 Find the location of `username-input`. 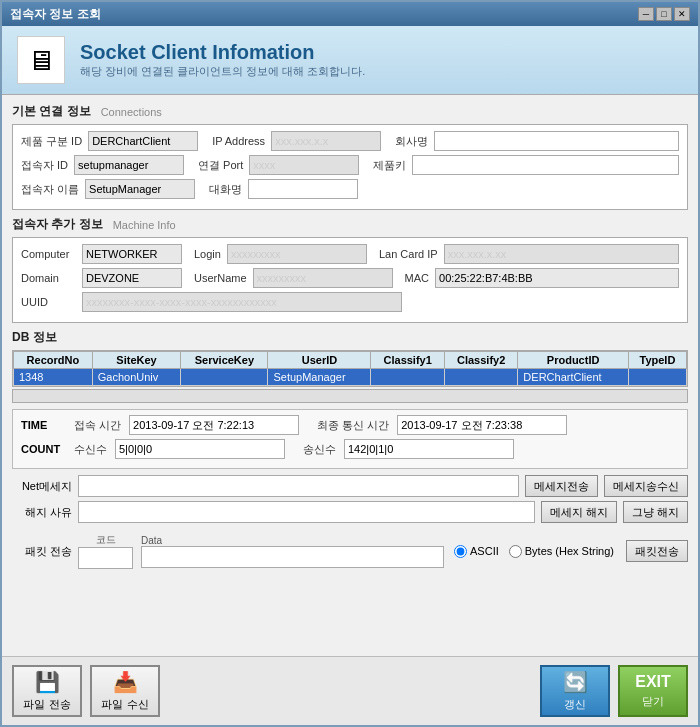

username-input is located at coordinates (323, 278).